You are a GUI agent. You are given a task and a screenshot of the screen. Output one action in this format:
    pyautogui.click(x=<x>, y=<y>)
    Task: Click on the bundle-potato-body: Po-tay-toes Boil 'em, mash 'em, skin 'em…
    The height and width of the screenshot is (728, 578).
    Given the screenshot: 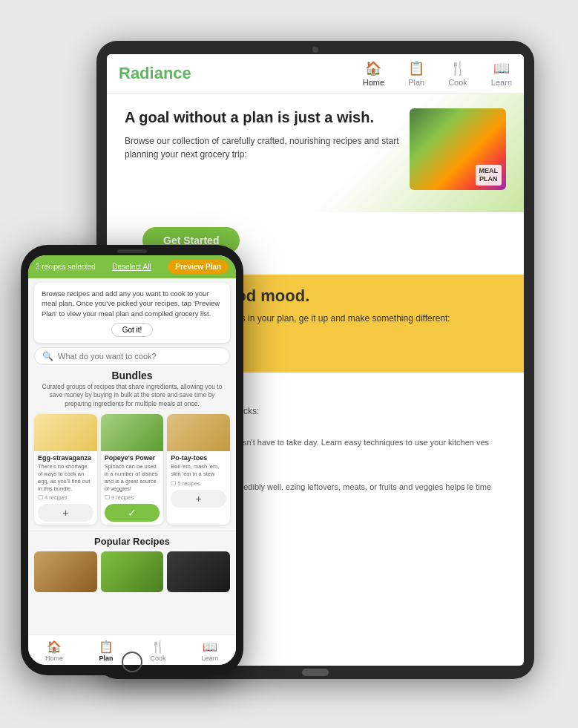 What is the action you would take?
    pyautogui.click(x=199, y=481)
    